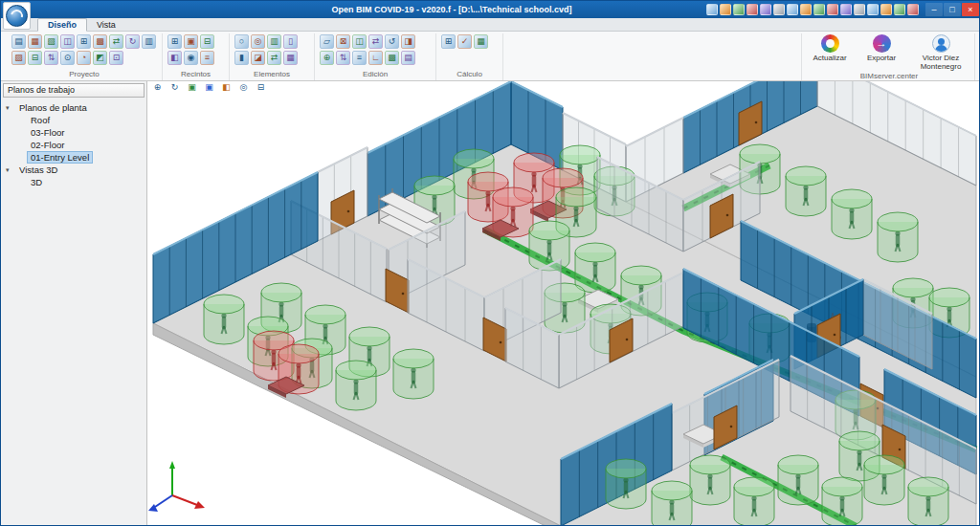  Describe the element at coordinates (291, 57) in the screenshot. I see `area-icon: ▦` at that location.